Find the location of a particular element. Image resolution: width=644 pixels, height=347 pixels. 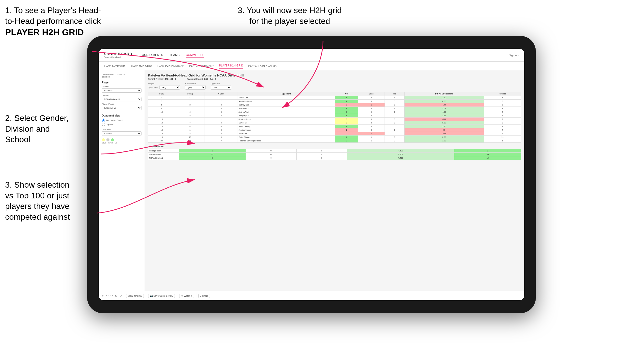

gender-label: Gender is located at coordinates (122, 87).